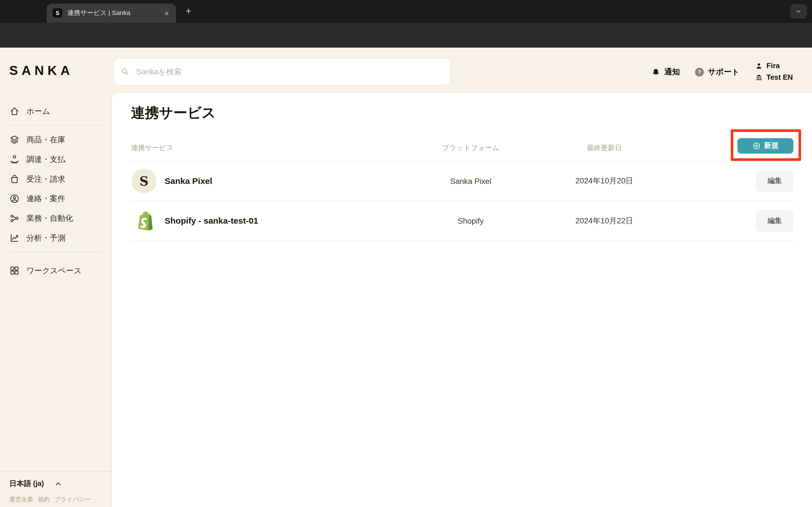  I want to click on bell-icon, so click(656, 72).